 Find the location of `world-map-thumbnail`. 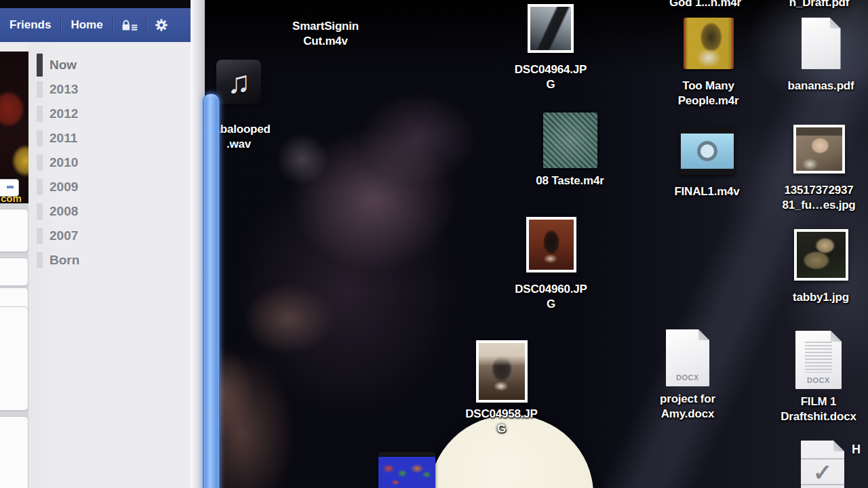

world-map-thumbnail is located at coordinates (407, 470).